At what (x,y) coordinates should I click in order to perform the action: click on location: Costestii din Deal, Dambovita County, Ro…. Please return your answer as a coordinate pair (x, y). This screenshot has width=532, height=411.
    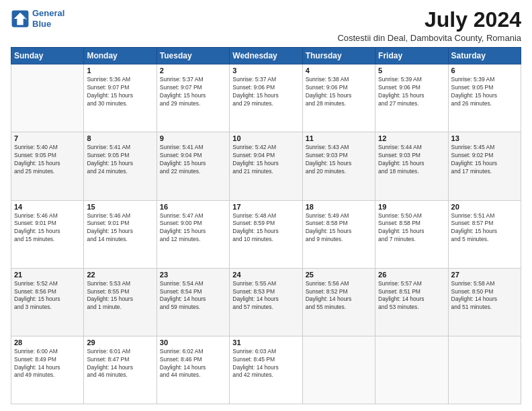
    Looking at the image, I should click on (429, 38).